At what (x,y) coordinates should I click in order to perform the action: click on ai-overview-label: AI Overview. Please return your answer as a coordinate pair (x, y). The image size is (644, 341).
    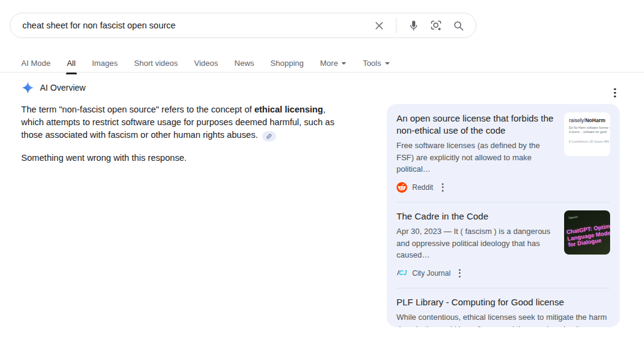
    Looking at the image, I should click on (63, 88).